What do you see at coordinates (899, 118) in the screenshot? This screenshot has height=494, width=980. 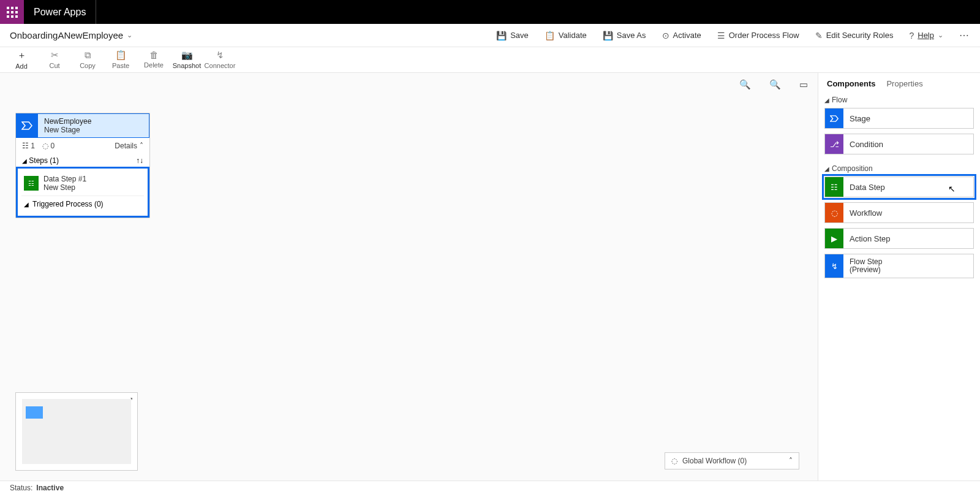 I see `component-stage: Stage` at bounding box center [899, 118].